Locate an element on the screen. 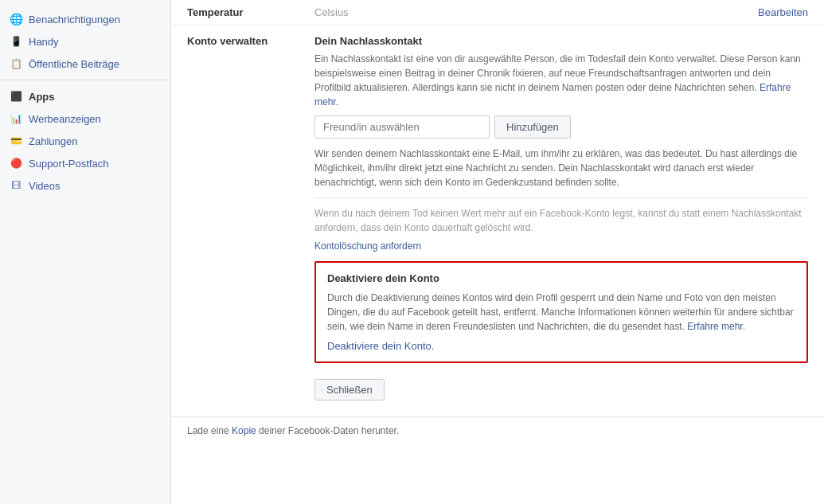 The height and width of the screenshot is (504, 824). sidebar-item-oeffentliche-beitraege: 📋 Öffentliche Beiträge is located at coordinates (85, 64).